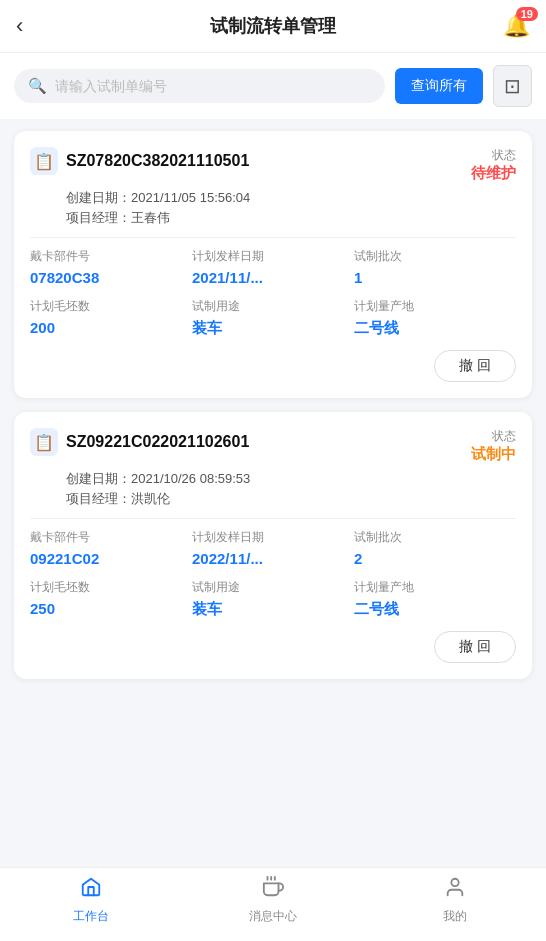 The width and height of the screenshot is (546, 941). Describe the element at coordinates (439, 86) in the screenshot. I see `query-all-button: 查询所有` at that location.